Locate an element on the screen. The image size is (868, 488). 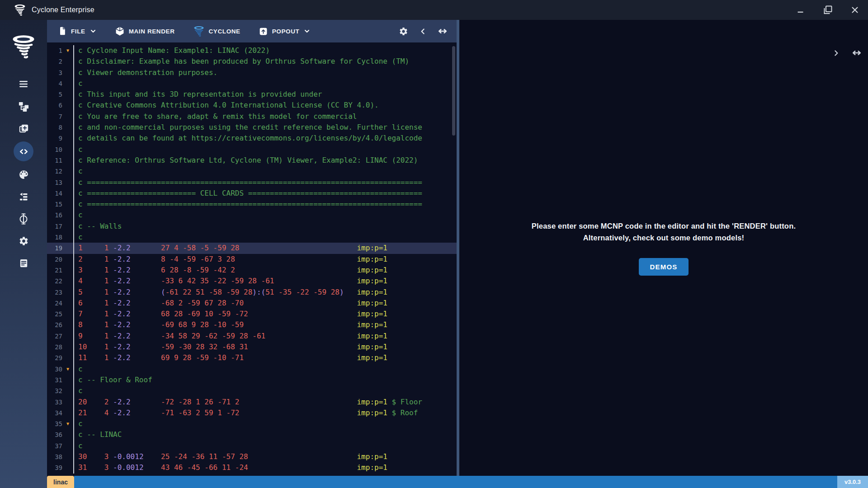
code-line: 35▼c is located at coordinates (252, 424).